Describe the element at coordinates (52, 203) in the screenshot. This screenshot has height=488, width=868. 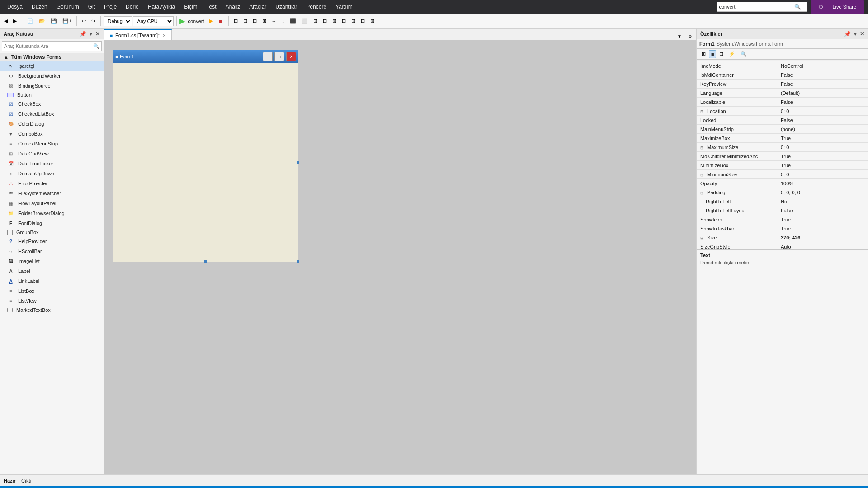
I see `toolbox-item-14: ▦ FlowLayoutPanel` at that location.